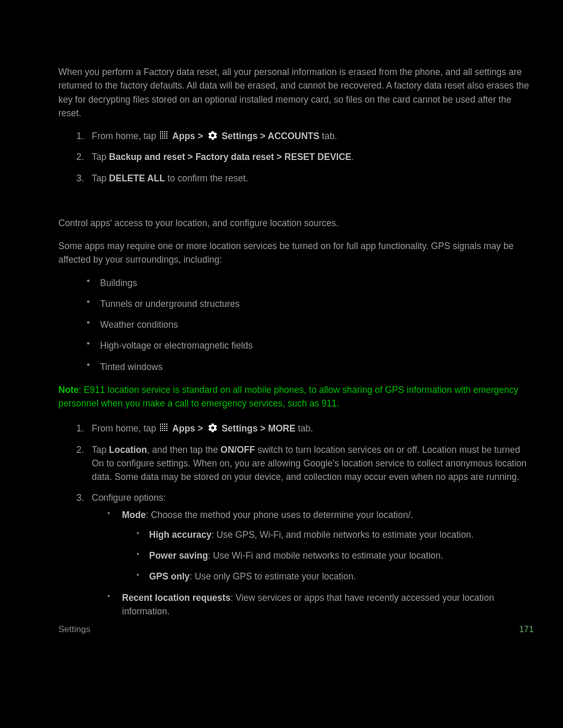 Image resolution: width=563 pixels, height=728 pixels. Describe the element at coordinates (335, 535) in the screenshot. I see `list-item: High accuracy: Use GPS, Wi-Fi, and mobil…` at that location.